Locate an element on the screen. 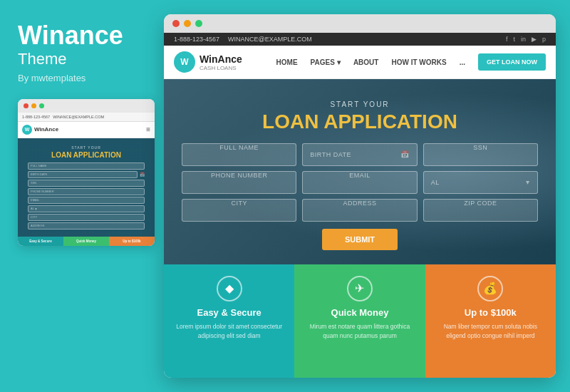 The height and width of the screenshot is (392, 570). mini-dot-yellow is located at coordinates (34, 105).